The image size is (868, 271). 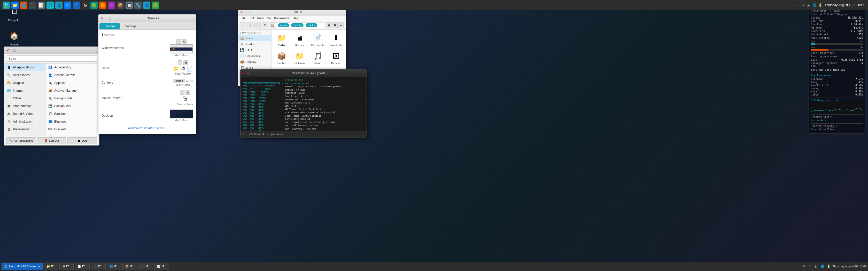 What do you see at coordinates (25, 106) in the screenshot?
I see `category-programming: 💻 Programming` at bounding box center [25, 106].